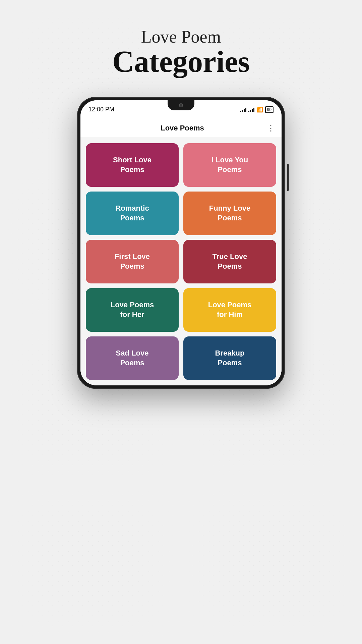 This screenshot has width=362, height=644. Describe the element at coordinates (181, 105) in the screenshot. I see `notch` at that location.